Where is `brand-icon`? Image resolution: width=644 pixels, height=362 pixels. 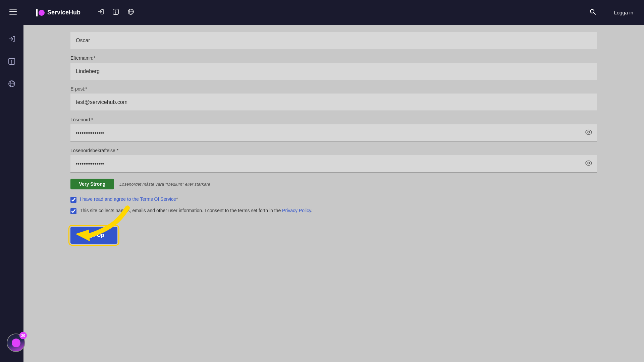 brand-icon is located at coordinates (42, 13).